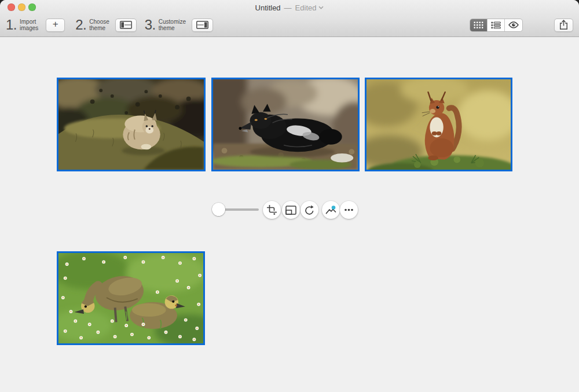 The height and width of the screenshot is (392, 579). I want to click on rotate-button, so click(309, 210).